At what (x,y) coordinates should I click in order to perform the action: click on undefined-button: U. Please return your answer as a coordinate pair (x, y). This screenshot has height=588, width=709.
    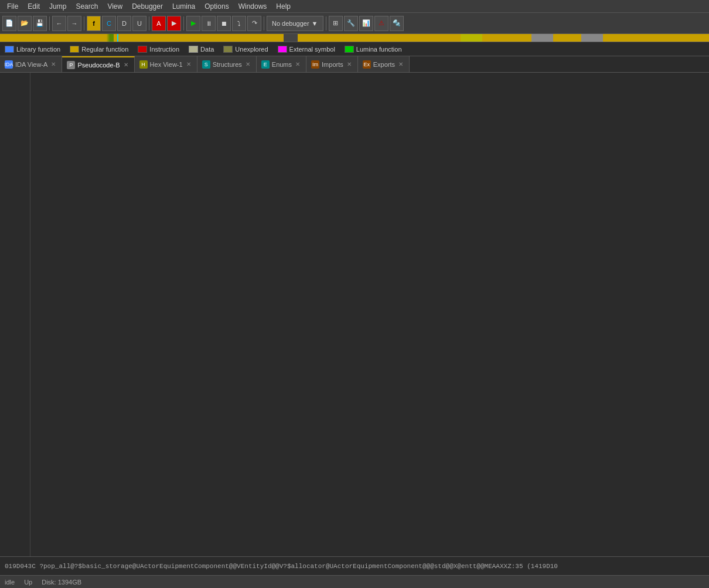
    Looking at the image, I should click on (139, 23).